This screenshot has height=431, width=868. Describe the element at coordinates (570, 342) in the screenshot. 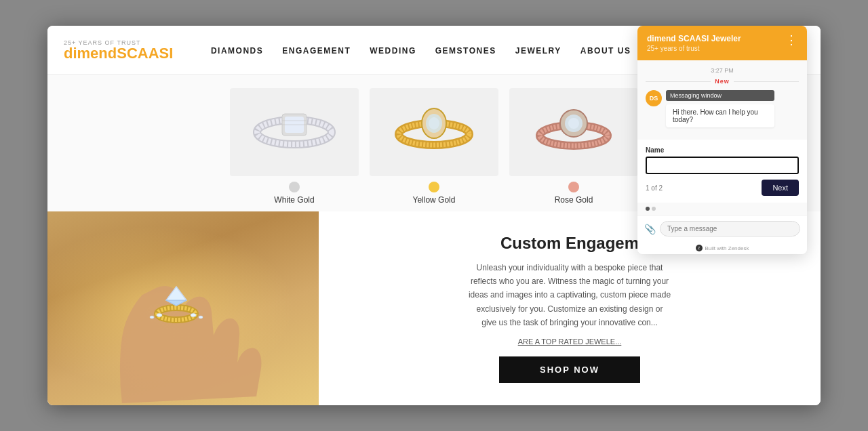

I see `custom-section-link: ARE A TOP RATED JEWELE...` at that location.